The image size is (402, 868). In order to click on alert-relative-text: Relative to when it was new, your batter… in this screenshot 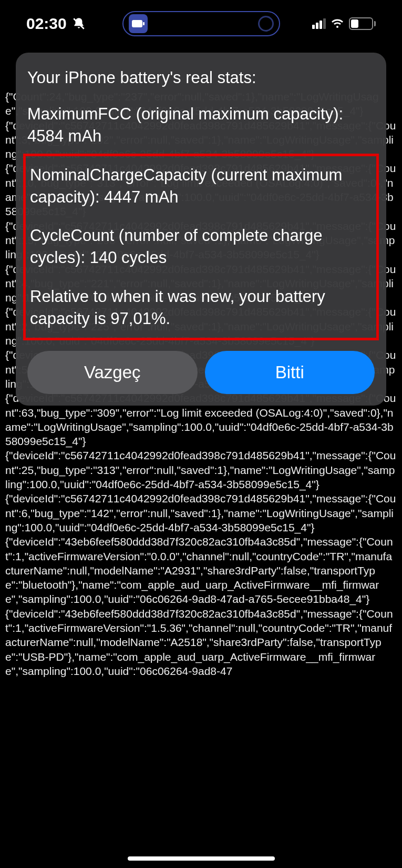, I will do `click(201, 308)`.